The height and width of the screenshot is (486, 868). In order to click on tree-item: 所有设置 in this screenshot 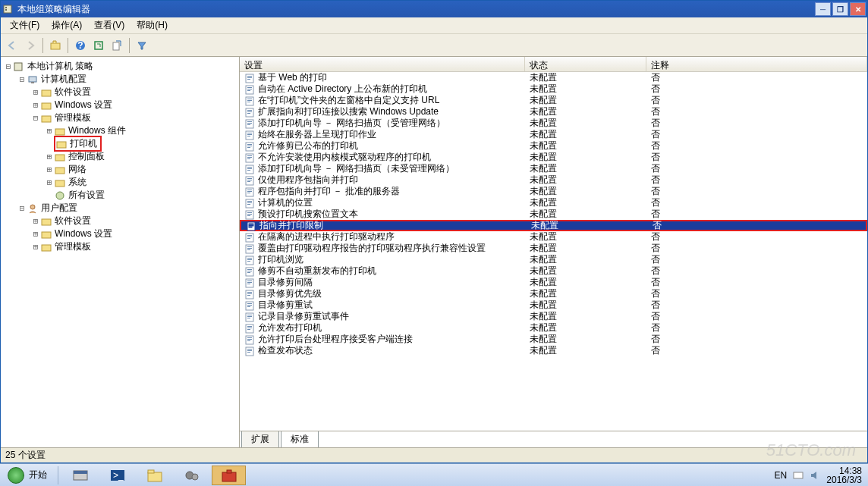, I will do `click(142, 196)`.